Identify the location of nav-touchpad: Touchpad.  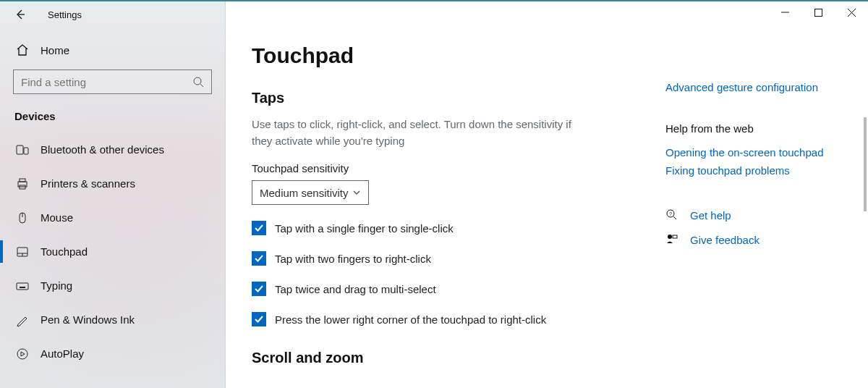
(113, 252).